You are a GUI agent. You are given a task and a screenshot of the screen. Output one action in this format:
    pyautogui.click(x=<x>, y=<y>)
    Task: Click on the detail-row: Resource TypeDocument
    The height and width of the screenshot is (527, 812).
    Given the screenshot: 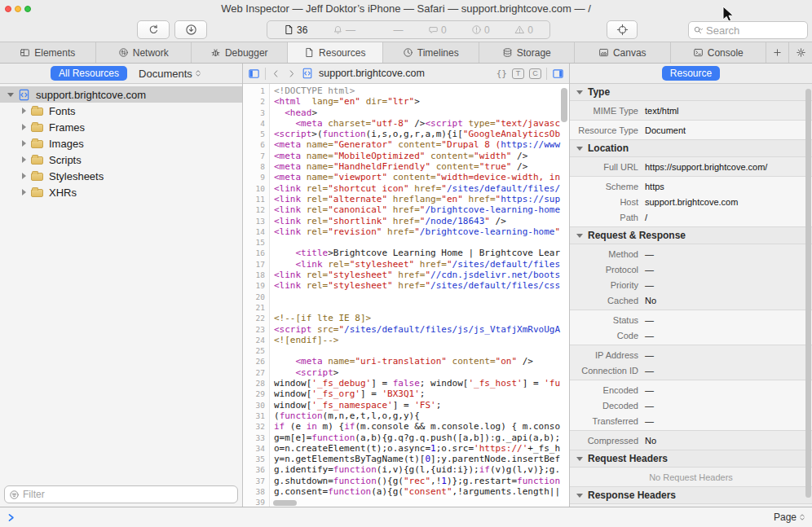 What is the action you would take?
    pyautogui.click(x=691, y=130)
    